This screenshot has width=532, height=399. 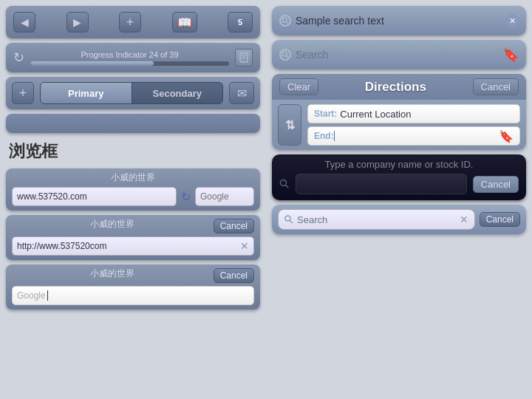 What do you see at coordinates (414, 136) in the screenshot?
I see `end-field: End: 🔖` at bounding box center [414, 136].